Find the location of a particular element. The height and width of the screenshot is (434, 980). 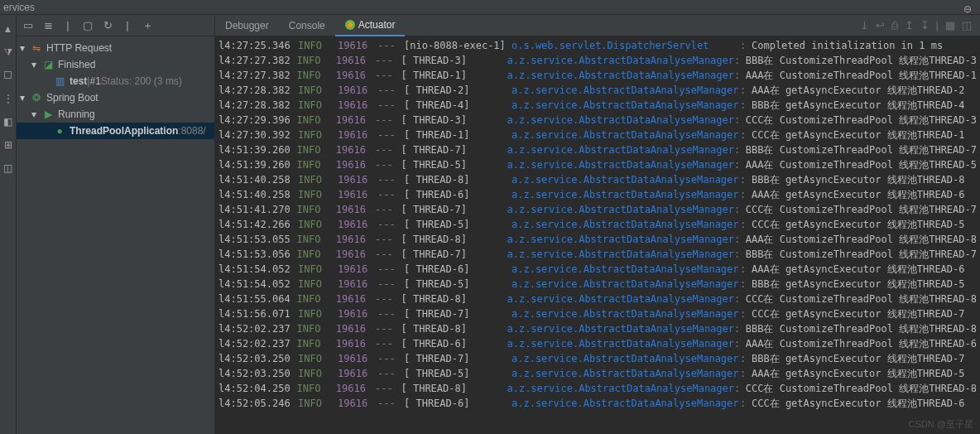

log-msg: BBB在 CustomizeThreadPool 线程池THREAD-7 is located at coordinates (861, 150).